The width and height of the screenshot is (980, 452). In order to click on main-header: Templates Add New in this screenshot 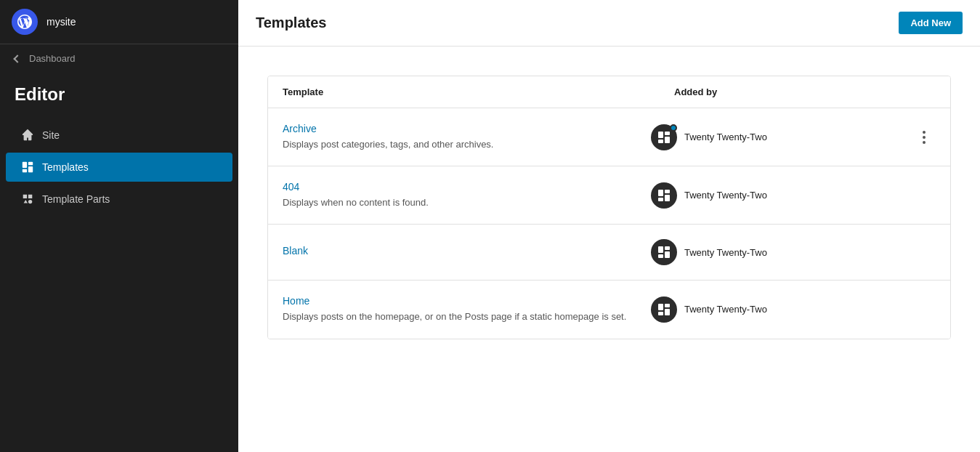, I will do `click(609, 23)`.